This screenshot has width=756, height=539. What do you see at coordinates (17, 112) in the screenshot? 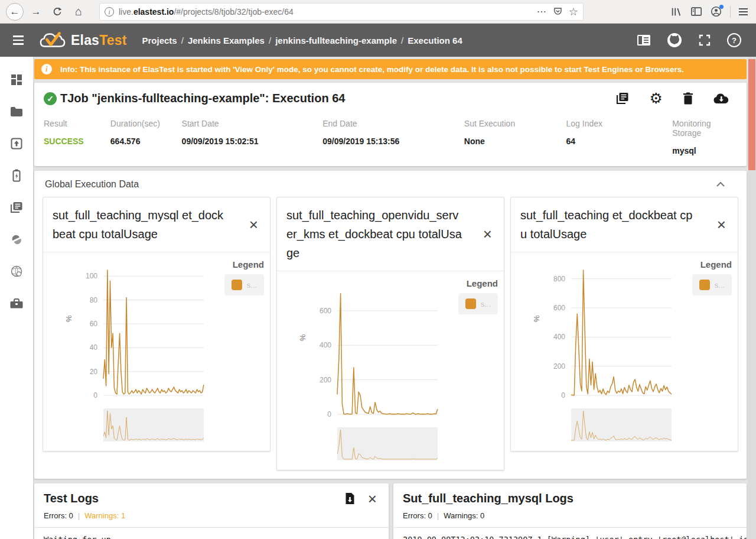
I see `folder-icon` at bounding box center [17, 112].